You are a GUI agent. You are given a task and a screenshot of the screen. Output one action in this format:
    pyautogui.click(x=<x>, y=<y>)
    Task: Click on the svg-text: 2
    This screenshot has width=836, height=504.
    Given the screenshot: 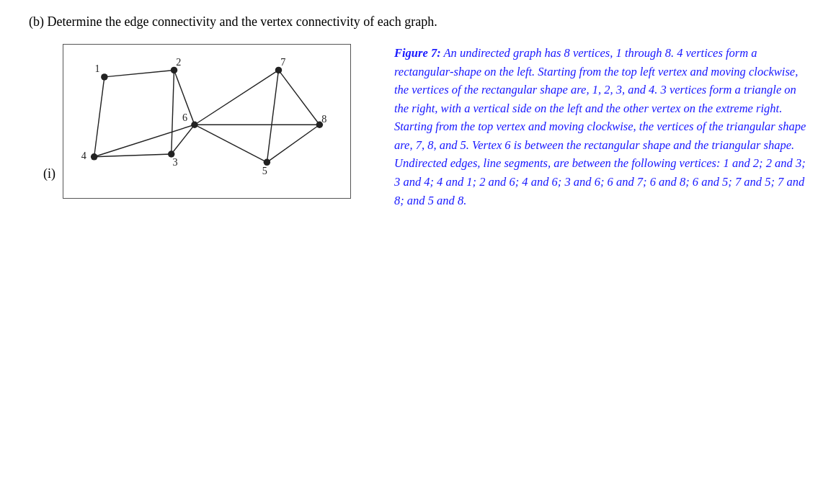 What is the action you would take?
    pyautogui.click(x=179, y=62)
    